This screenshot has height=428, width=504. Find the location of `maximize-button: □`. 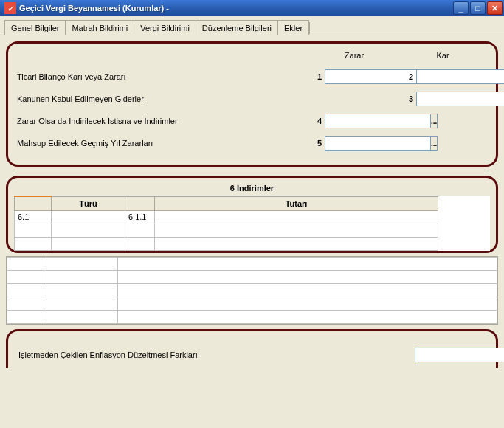

maximize-button: □ is located at coordinates (478, 8).